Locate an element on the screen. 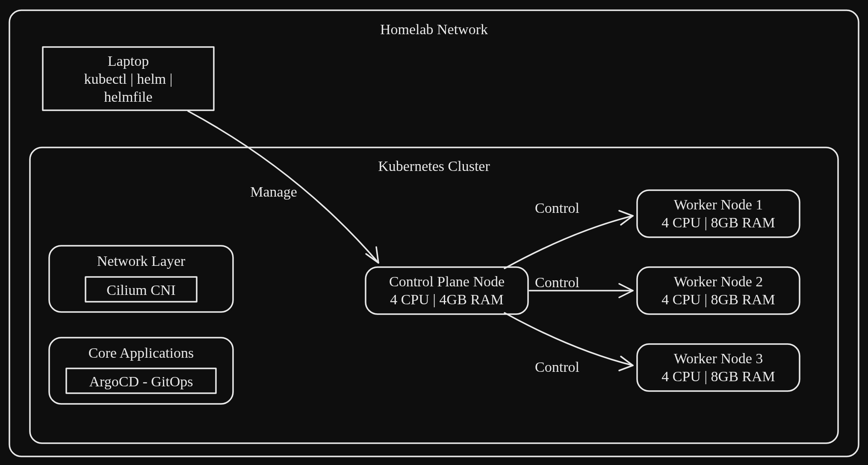  network-layer-title: Network Layer is located at coordinates (141, 261).